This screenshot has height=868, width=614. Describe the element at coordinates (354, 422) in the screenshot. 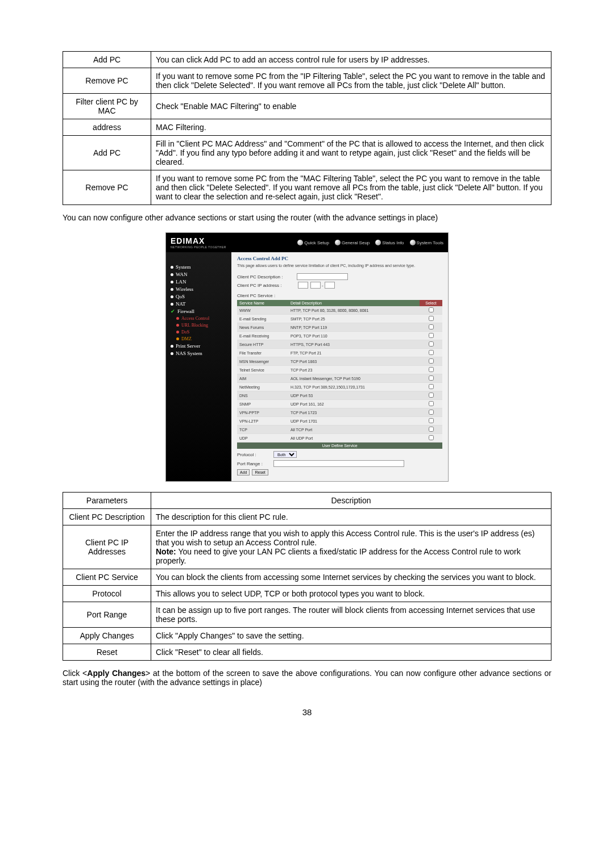

I see `service-detail: UDP Port 1701` at that location.